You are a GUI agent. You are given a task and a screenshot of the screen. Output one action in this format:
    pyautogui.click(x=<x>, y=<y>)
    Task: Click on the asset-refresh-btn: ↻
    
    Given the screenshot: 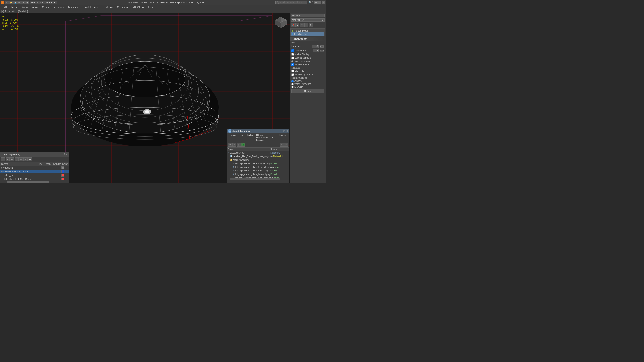 What is the action you would take?
    pyautogui.click(x=230, y=145)
    